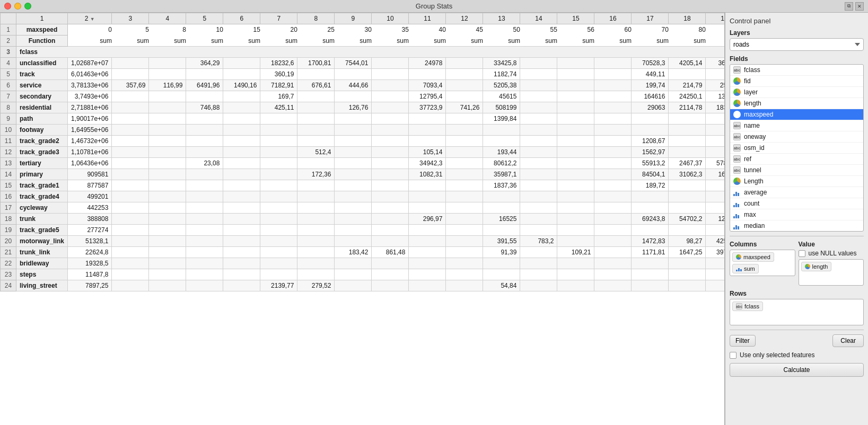 Image resolution: width=868 pixels, height=425 pixels. Describe the element at coordinates (796, 159) in the screenshot. I see `field-item-ref: abcref` at that location.